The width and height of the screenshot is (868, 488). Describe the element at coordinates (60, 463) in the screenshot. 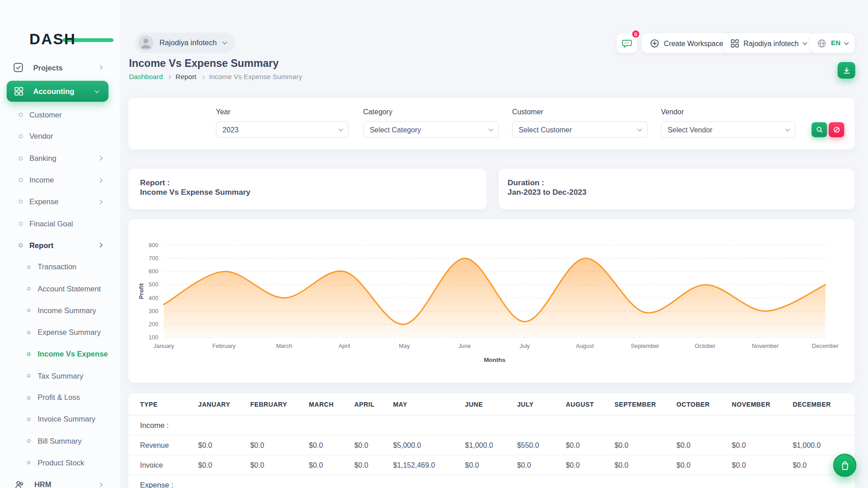

I see `sidebar-item-product-stock: Product Stock` at that location.